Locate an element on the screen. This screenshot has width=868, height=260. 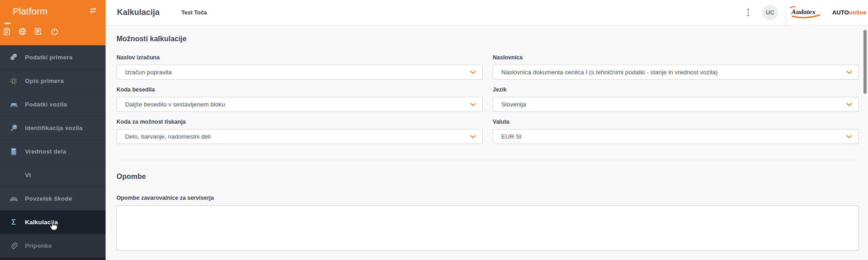
select-value: Daljše besedilo v sestavljenem bloku is located at coordinates (175, 104).